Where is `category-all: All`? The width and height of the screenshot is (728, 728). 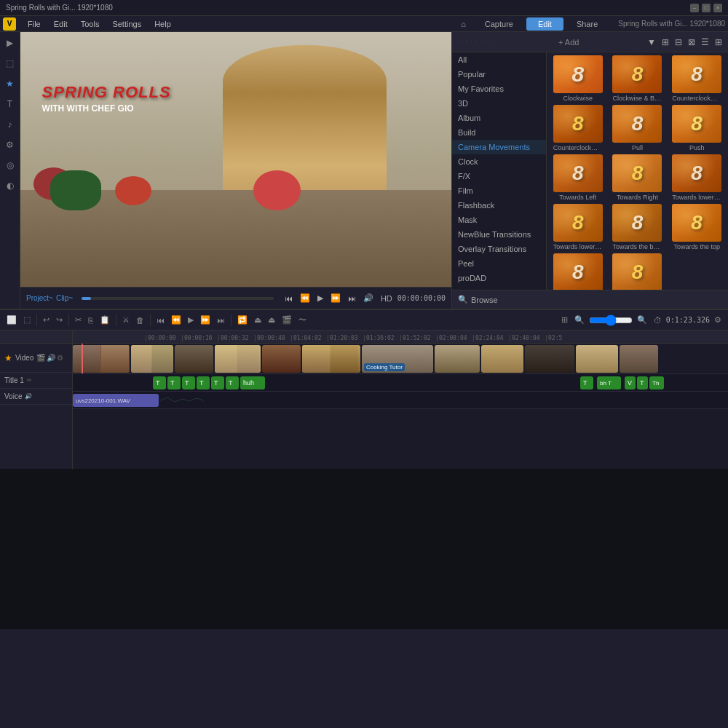
category-all: All is located at coordinates (499, 60).